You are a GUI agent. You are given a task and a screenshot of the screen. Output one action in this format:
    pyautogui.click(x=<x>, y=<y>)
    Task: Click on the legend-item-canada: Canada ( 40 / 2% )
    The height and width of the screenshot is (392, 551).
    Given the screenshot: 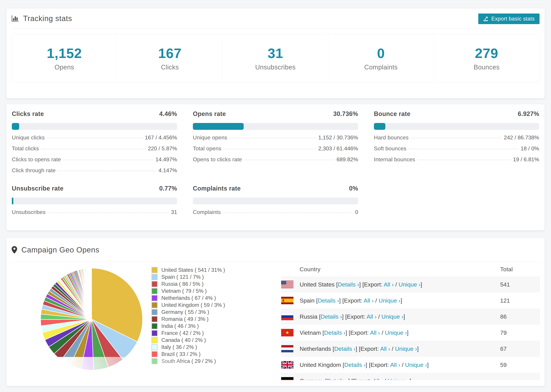 What is the action you would take?
    pyautogui.click(x=194, y=340)
    